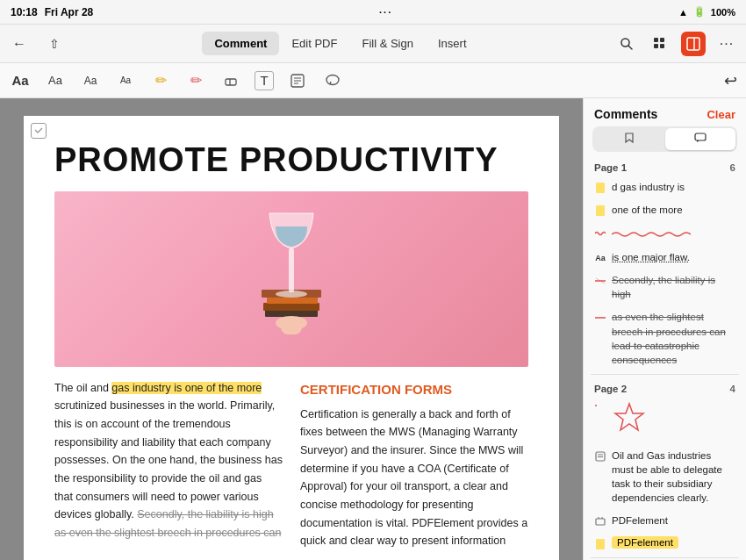 Image resolution: width=746 pixels, height=560 pixels. Describe the element at coordinates (386, 12) in the screenshot. I see `status-dots: ···` at that location.